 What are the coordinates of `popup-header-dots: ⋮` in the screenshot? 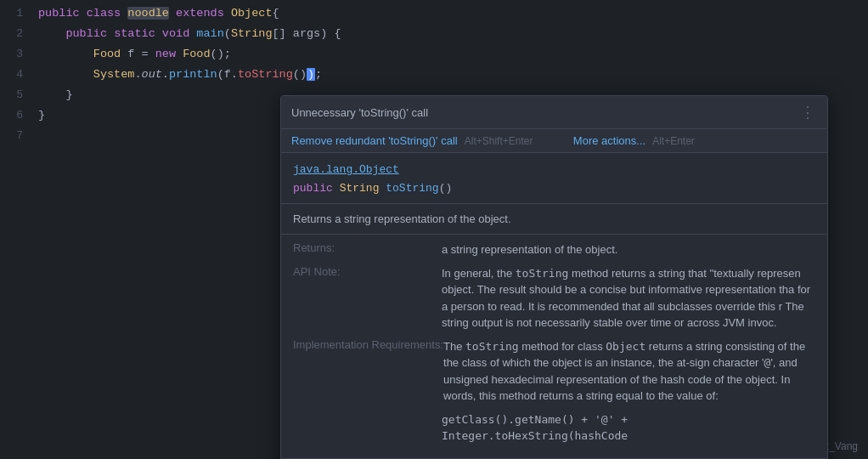 It's located at (809, 112).